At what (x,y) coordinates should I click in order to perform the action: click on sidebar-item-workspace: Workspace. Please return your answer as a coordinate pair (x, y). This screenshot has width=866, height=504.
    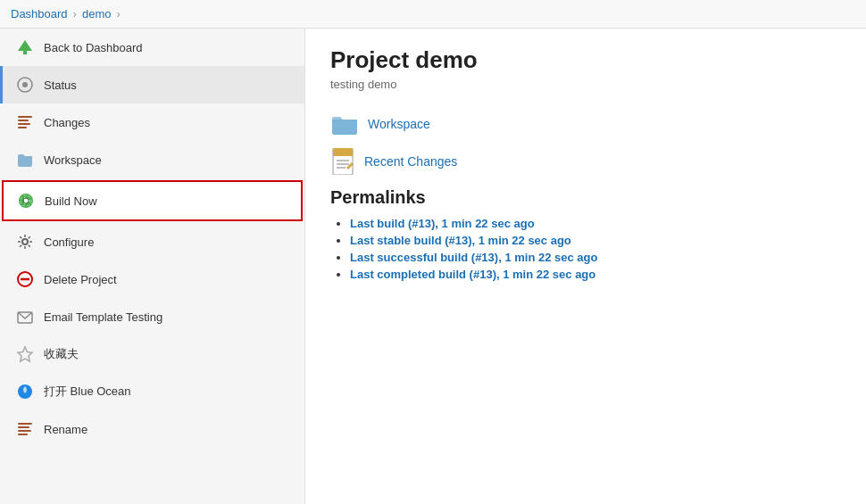
    Looking at the image, I should click on (152, 160).